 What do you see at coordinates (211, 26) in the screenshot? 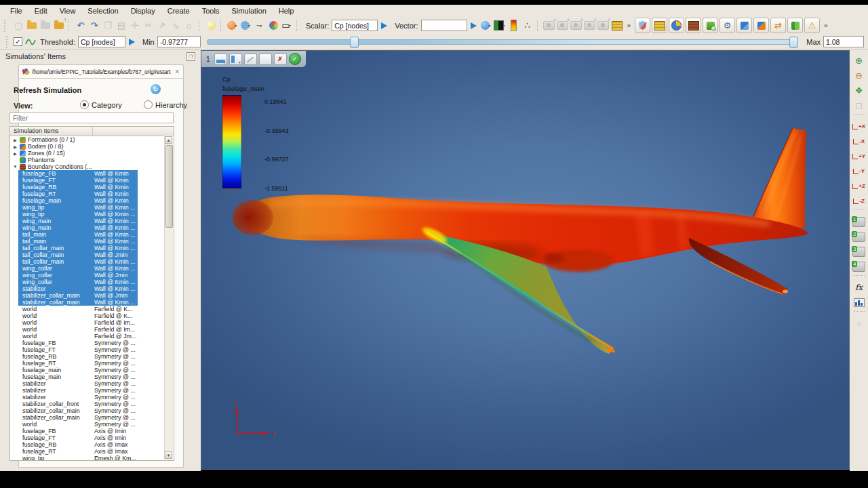
I see `light-bulb-icon` at bounding box center [211, 26].